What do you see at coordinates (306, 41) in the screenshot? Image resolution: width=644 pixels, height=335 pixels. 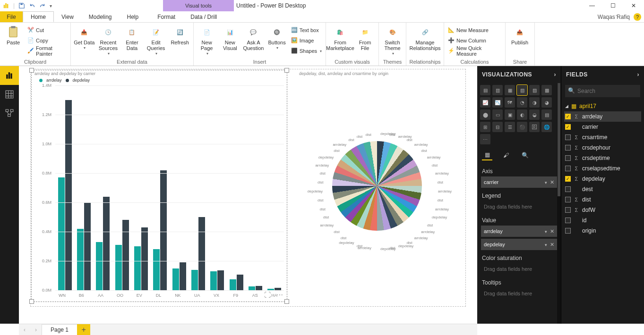 I see `image-button: 🖼️Image` at bounding box center [306, 41].